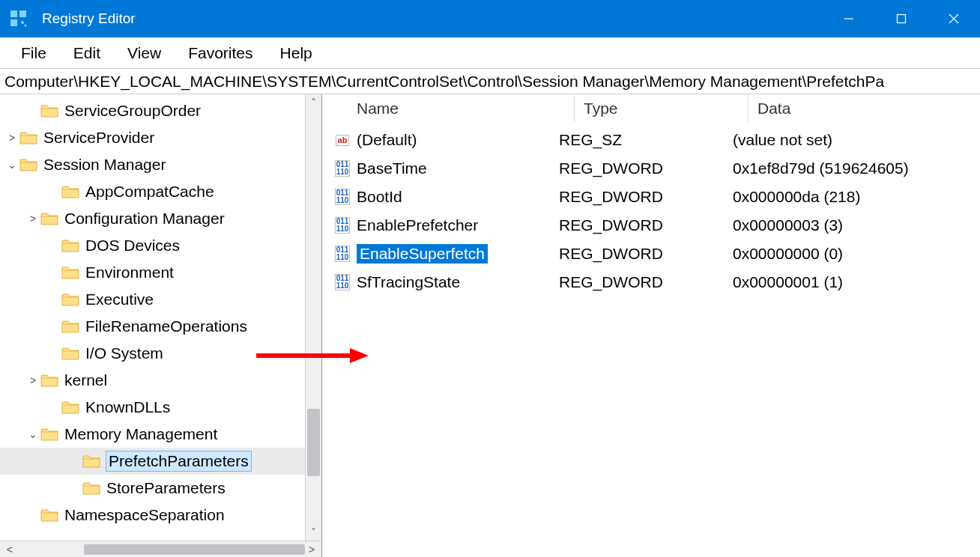  I want to click on tree-horizontal-scrollbar: < >, so click(160, 549).